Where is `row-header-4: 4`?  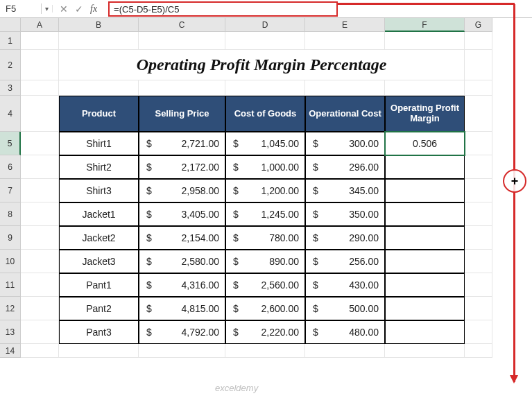 row-header-4: 4 is located at coordinates (10, 114).